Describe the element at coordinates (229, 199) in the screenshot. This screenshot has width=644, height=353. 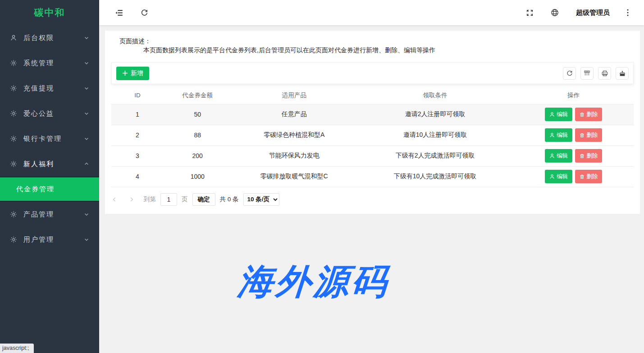
I see `total-count-label: 共 0 条` at that location.